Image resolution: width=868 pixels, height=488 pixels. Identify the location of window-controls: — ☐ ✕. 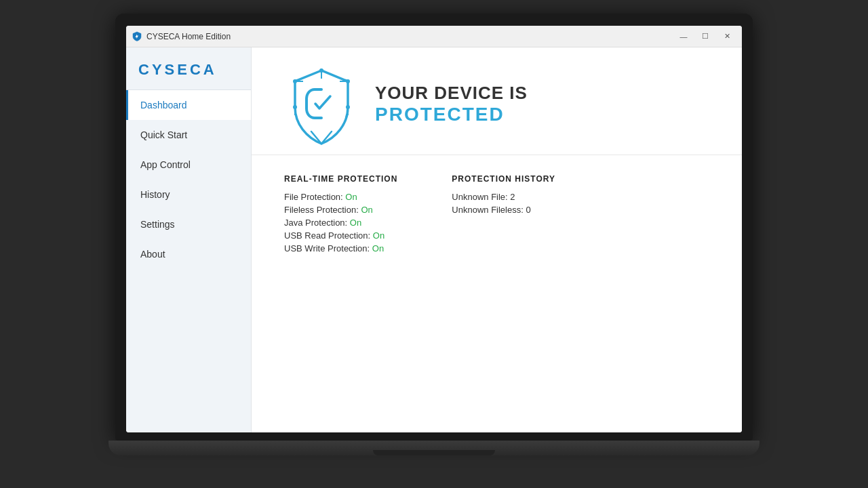
(705, 37).